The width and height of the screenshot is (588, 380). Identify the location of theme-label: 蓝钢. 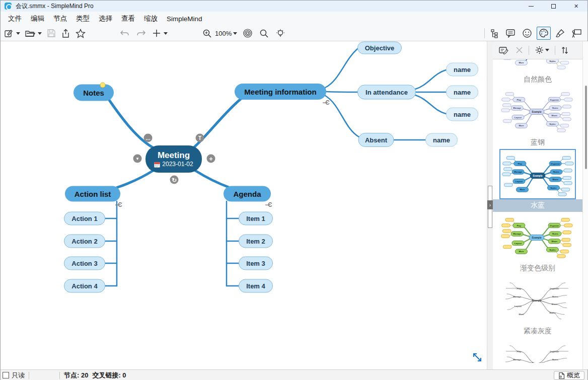
(538, 143).